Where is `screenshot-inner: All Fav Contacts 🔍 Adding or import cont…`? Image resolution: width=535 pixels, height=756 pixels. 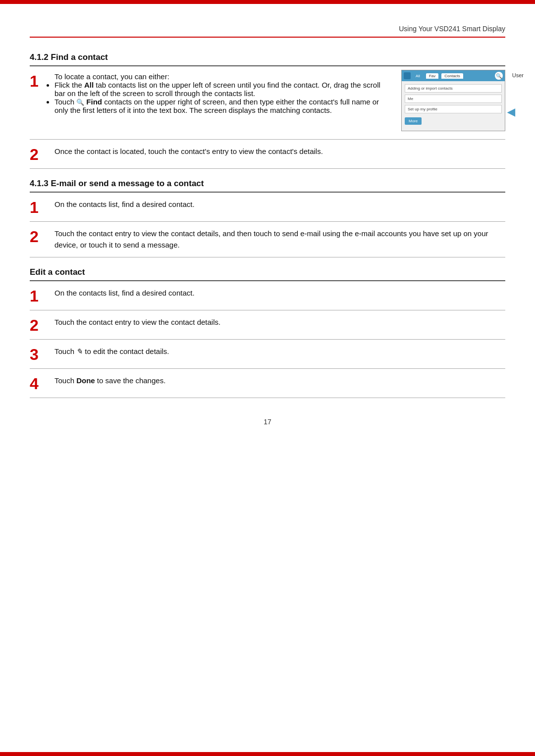 screenshot-inner: All Fav Contacts 🔍 Adding or import cont… is located at coordinates (453, 101).